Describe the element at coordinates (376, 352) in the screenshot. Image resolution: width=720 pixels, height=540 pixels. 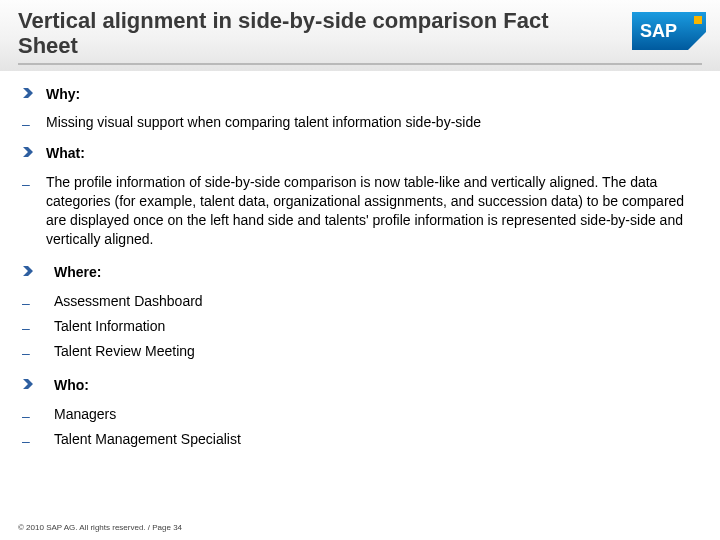
I see `bullet-text: Talent Review Meeting` at that location.